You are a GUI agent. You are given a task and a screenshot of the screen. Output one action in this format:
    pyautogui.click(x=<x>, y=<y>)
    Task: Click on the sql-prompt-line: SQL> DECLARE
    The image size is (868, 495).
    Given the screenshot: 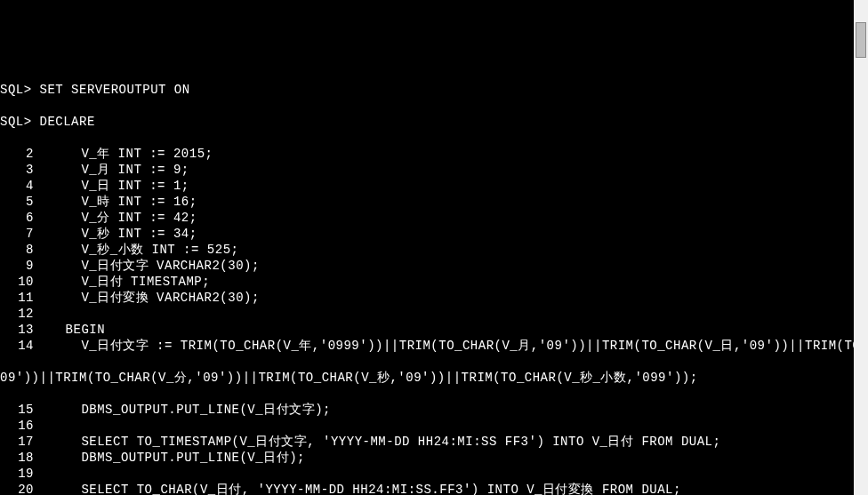 What is the action you would take?
    pyautogui.click(x=434, y=122)
    